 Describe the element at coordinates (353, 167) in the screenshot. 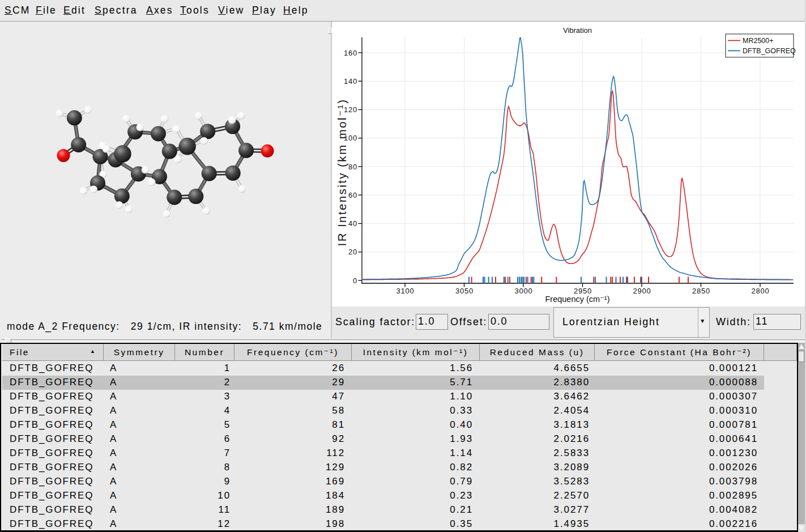

I see `svg-text: 80` at that location.